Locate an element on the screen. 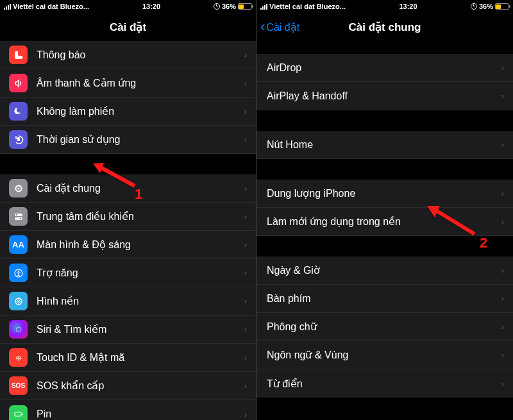  page-title: Cài đặt is located at coordinates (128, 27).